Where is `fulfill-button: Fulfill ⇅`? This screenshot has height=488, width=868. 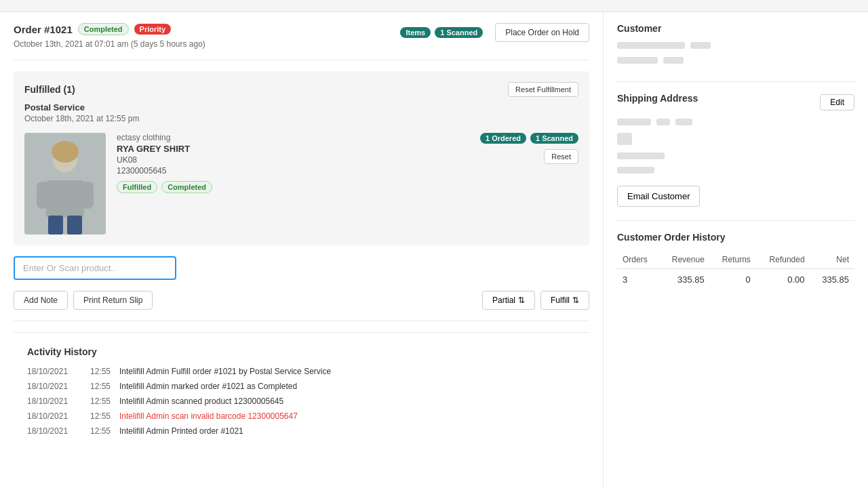
fulfill-button: Fulfill ⇅ is located at coordinates (565, 300).